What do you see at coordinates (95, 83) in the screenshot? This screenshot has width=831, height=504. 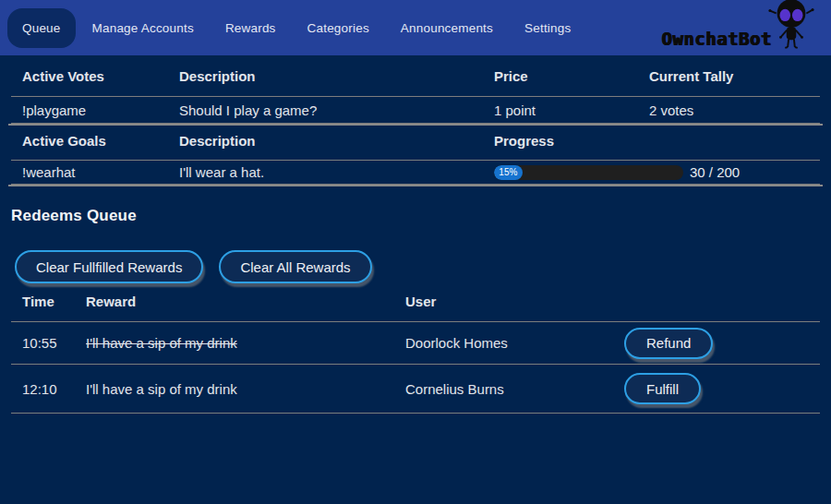 I see `col-header-active-votes: Active Votes` at bounding box center [95, 83].